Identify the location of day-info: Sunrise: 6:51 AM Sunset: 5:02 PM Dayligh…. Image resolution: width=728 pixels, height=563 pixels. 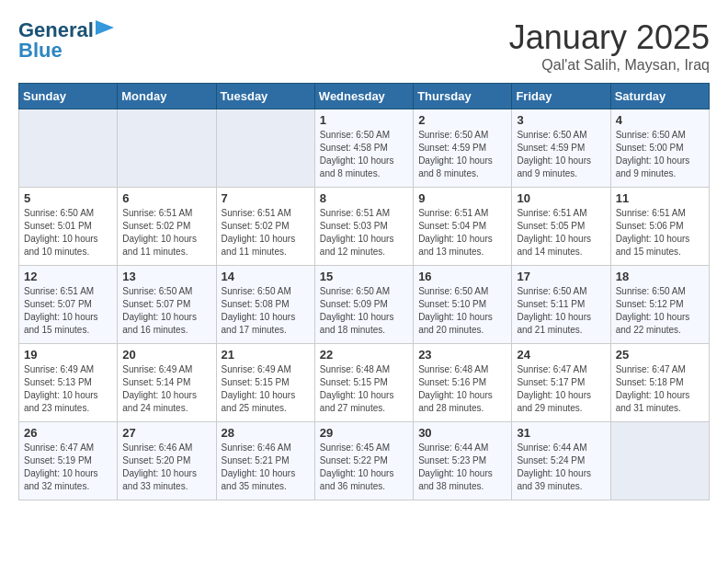
(266, 233).